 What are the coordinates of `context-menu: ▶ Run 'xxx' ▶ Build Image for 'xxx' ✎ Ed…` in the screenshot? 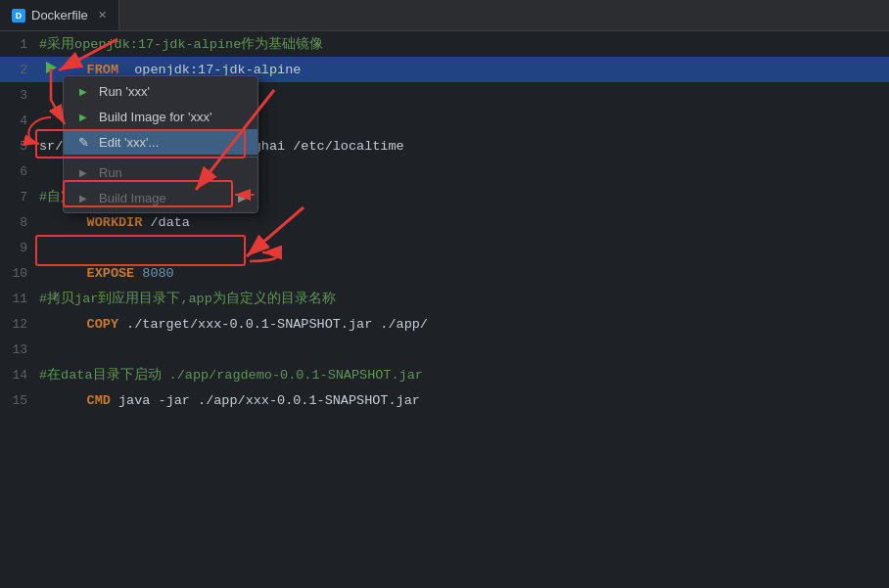 It's located at (161, 145).